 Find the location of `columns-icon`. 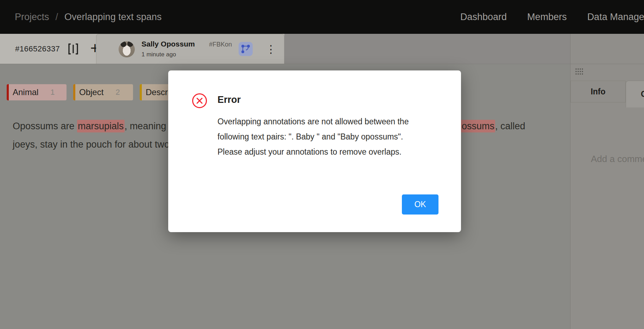

columns-icon is located at coordinates (73, 49).